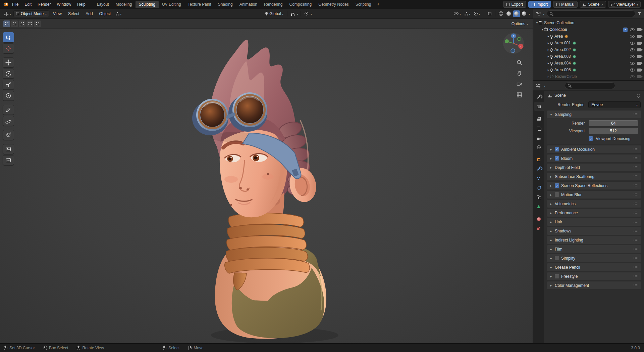 The width and height of the screenshot is (644, 352). What do you see at coordinates (514, 36) in the screenshot?
I see `gizmo-z-label: Z` at bounding box center [514, 36].